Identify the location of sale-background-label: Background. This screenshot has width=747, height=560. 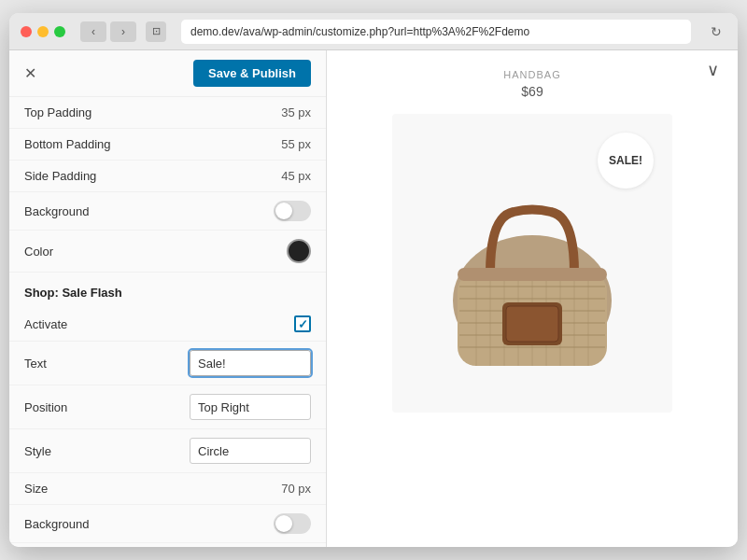
(149, 525).